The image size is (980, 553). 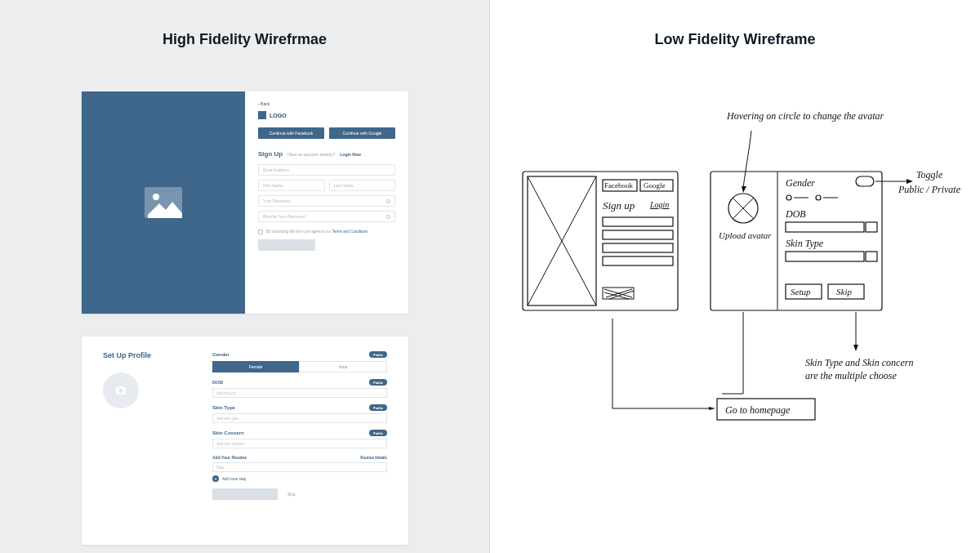 What do you see at coordinates (327, 170) in the screenshot?
I see `email-field: Email Address` at bounding box center [327, 170].